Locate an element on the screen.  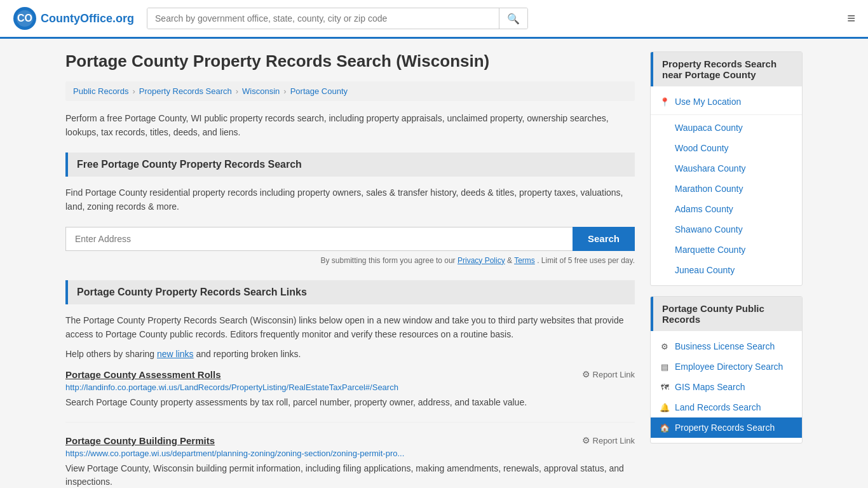
public-records-card: Portage County Public Records ⚙Business … is located at coordinates (726, 370).